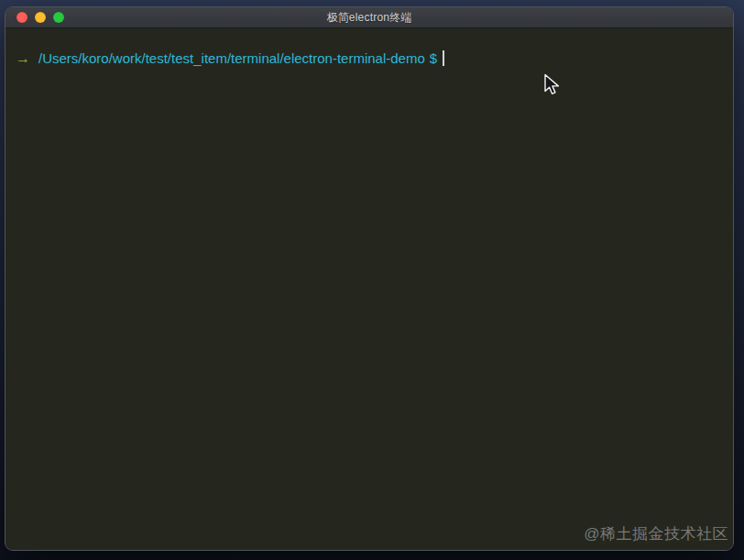 This screenshot has width=744, height=560. What do you see at coordinates (232, 59) in the screenshot?
I see `prompt-path: /Users/koro/work/test/test_item/terminal…` at bounding box center [232, 59].